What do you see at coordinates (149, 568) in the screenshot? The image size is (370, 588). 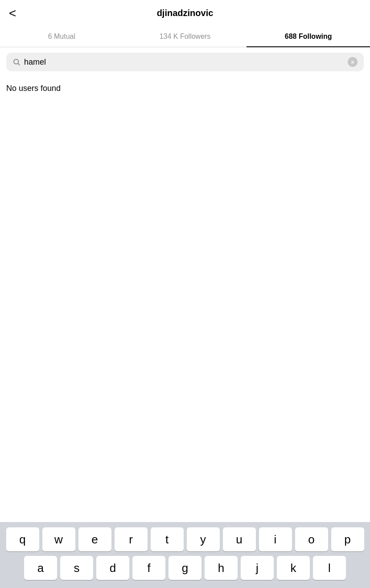 I see `key-f: f` at bounding box center [149, 568].